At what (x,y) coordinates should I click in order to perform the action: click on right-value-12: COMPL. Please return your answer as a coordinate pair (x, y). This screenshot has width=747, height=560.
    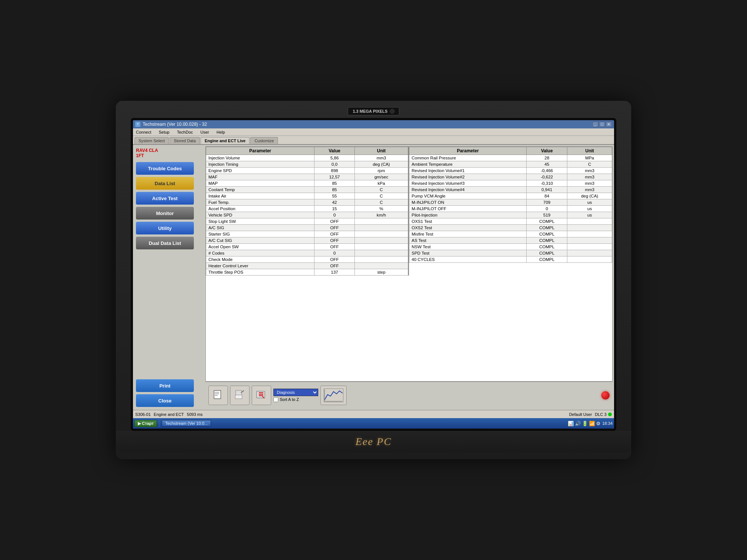
    Looking at the image, I should click on (547, 234).